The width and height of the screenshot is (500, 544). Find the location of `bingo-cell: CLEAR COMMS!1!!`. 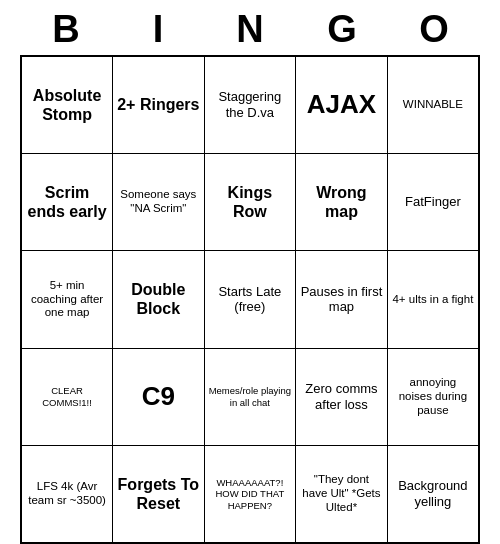

bingo-cell: CLEAR COMMS!1!! is located at coordinates (67, 396).